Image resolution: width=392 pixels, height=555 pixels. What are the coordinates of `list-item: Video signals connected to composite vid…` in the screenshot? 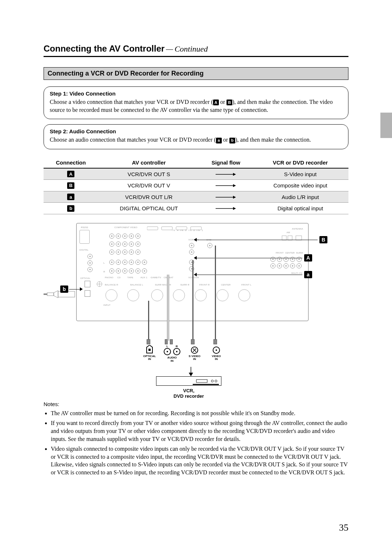 It's located at (200, 461).